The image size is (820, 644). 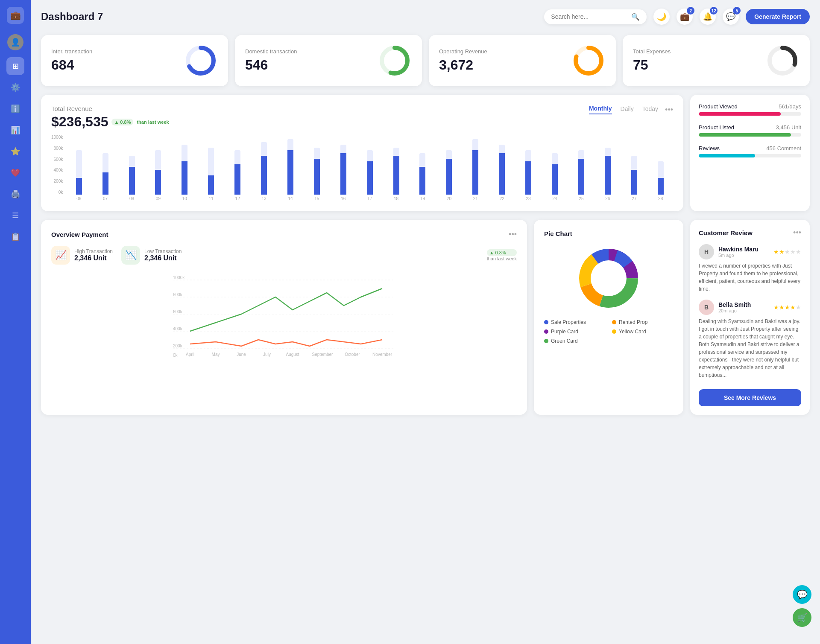 I want to click on legend-yellow-card: Yellow Card, so click(x=642, y=332).